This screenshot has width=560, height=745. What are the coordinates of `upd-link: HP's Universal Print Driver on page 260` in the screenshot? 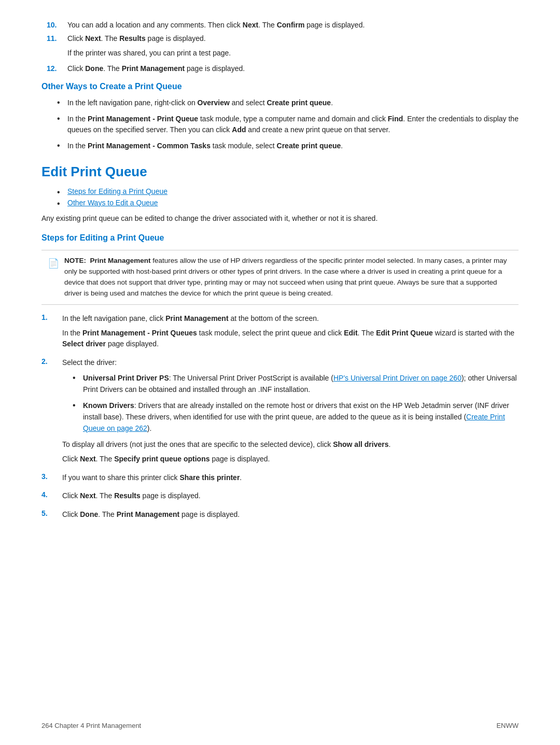 It's located at (397, 378).